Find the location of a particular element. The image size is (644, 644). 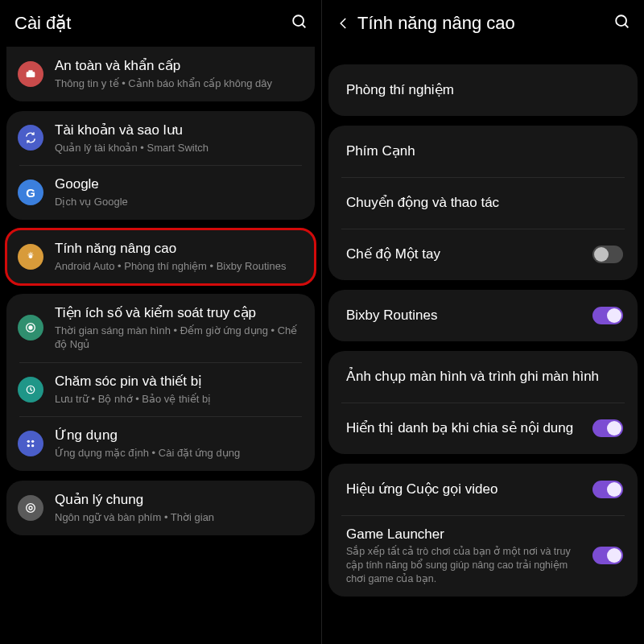

advanced-item-share-contacts: Hiển thị danh bạ khi chia sẻ nội dung is located at coordinates (483, 428).